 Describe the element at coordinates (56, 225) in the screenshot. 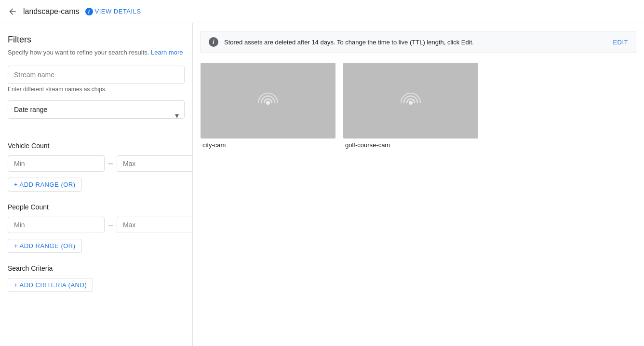

I see `people-min-input` at that location.